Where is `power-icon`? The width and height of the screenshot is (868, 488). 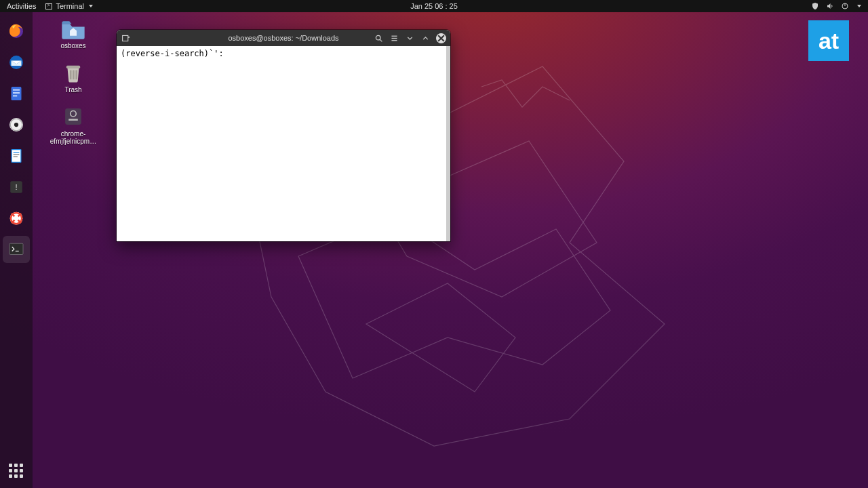 power-icon is located at coordinates (845, 6).